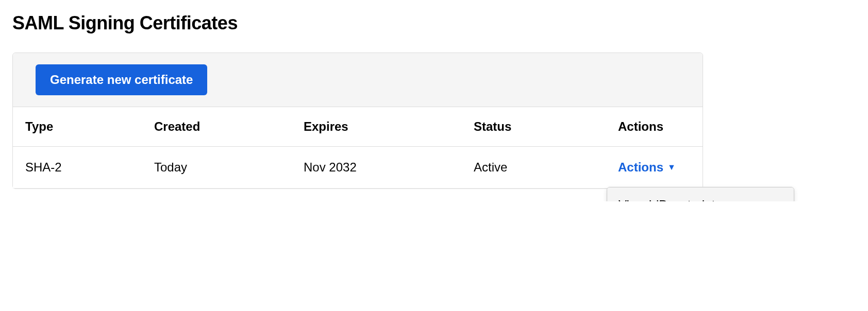 The width and height of the screenshot is (868, 311). What do you see at coordinates (647, 167) in the screenshot?
I see `row-actions-dropdown-trigger: Actions ▼` at bounding box center [647, 167].